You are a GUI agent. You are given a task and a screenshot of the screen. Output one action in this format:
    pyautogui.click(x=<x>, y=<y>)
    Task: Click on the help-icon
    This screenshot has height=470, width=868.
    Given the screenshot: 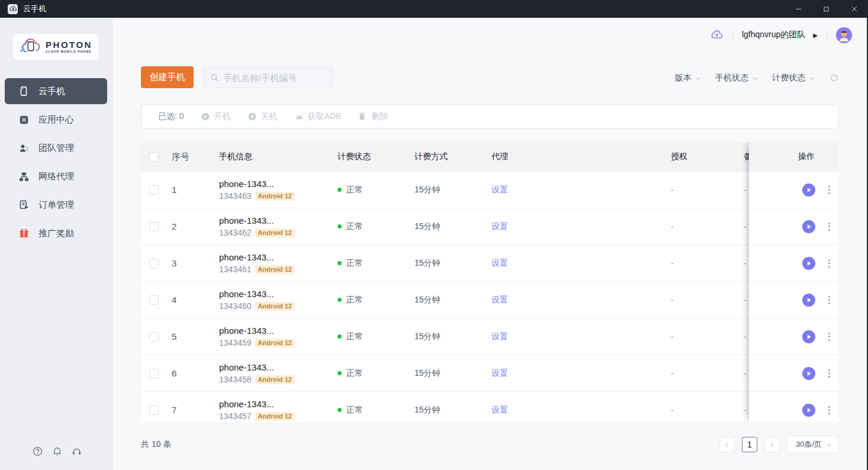 What is the action you would take?
    pyautogui.click(x=38, y=451)
    